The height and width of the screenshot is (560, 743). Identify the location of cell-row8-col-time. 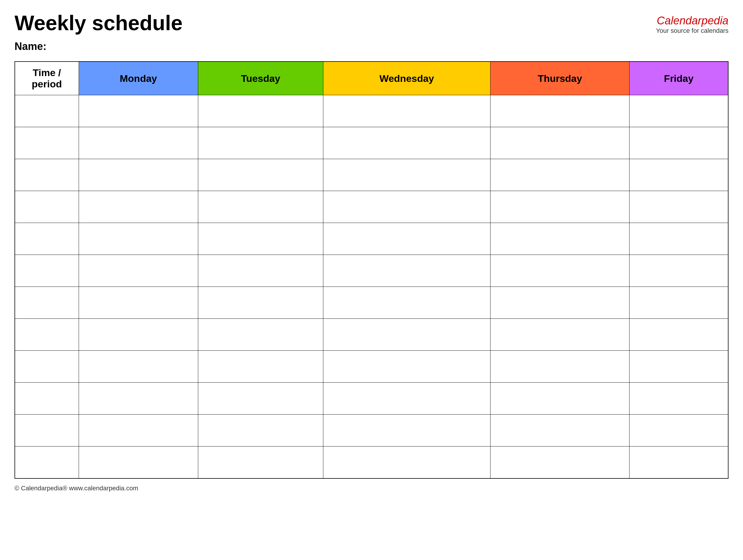
(47, 367).